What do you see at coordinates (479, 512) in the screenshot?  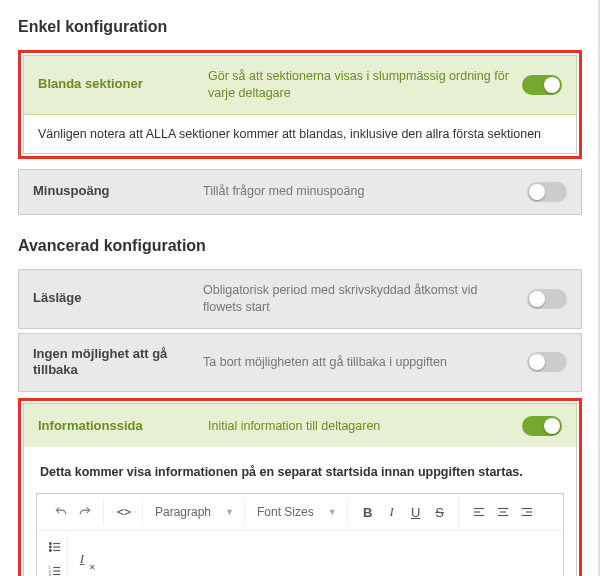 I see `align-left-icon` at bounding box center [479, 512].